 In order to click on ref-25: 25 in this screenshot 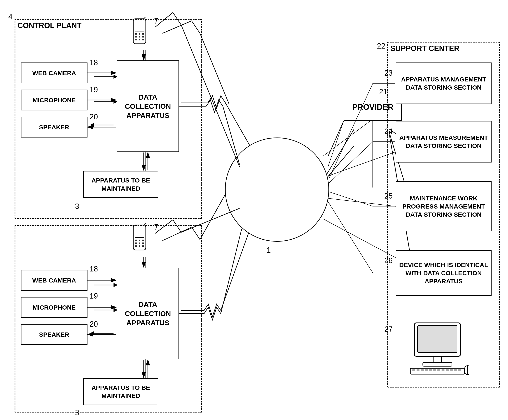, I will do `click(388, 196)`.